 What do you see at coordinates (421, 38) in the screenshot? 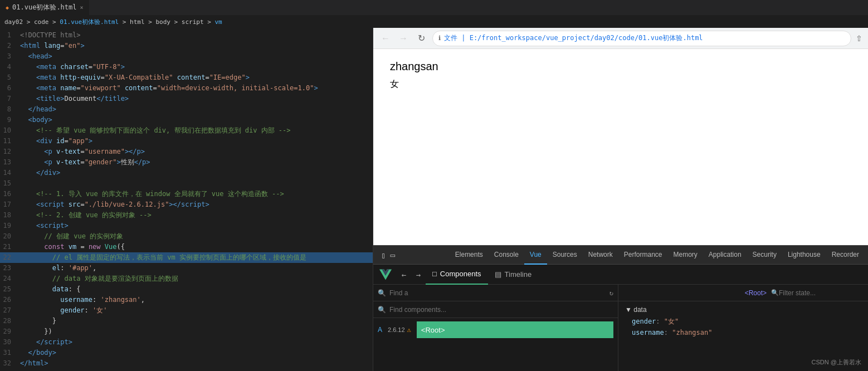
I see `reload-button: ↻` at bounding box center [421, 38].